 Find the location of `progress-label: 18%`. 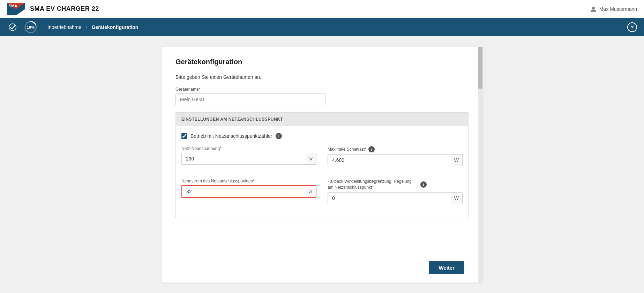

progress-label: 18% is located at coordinates (31, 27).